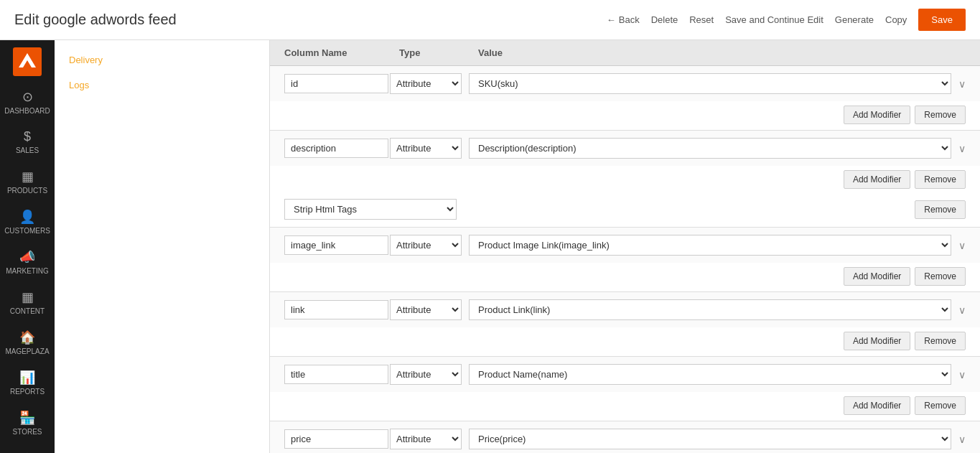 The height and width of the screenshot is (453, 980). Describe the element at coordinates (27, 231) in the screenshot. I see `sidebar-label-customers: CUSTOMERS` at that location.